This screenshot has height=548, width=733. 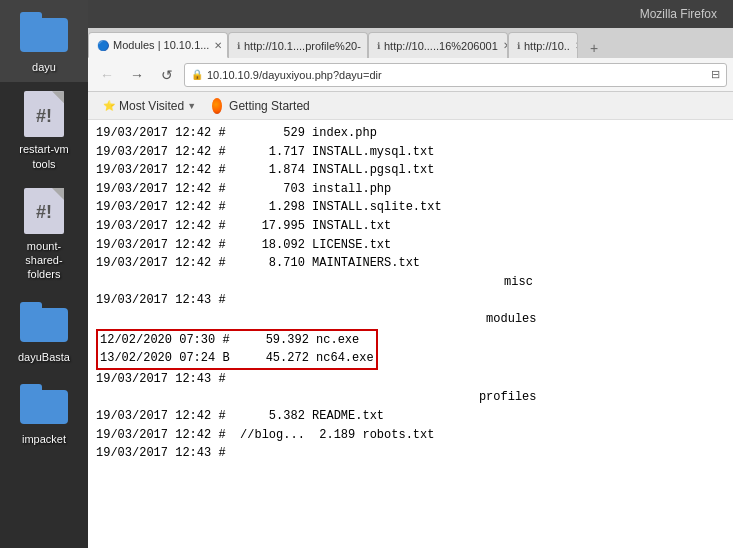 I want to click on tab-label-4: http://10.., so click(x=547, y=46).